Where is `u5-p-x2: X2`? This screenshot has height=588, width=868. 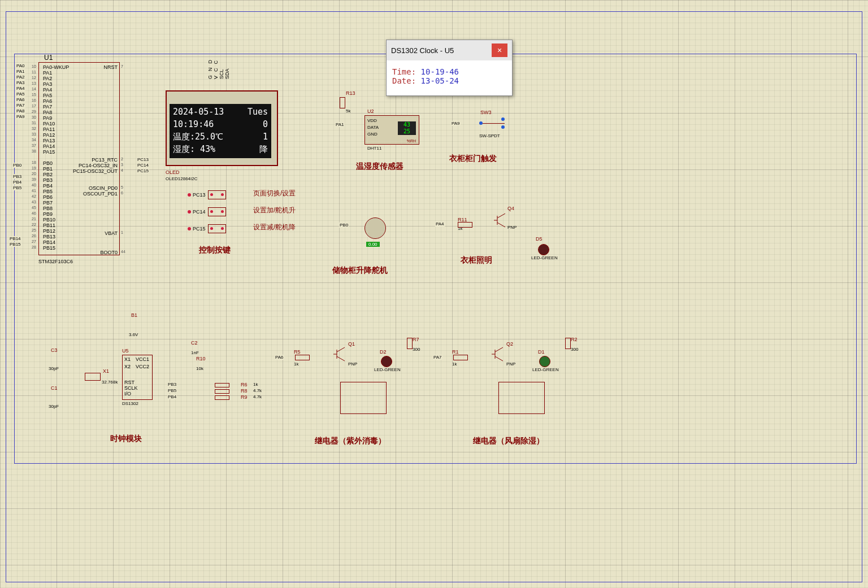
u5-p-x2: X2 is located at coordinates (128, 367).